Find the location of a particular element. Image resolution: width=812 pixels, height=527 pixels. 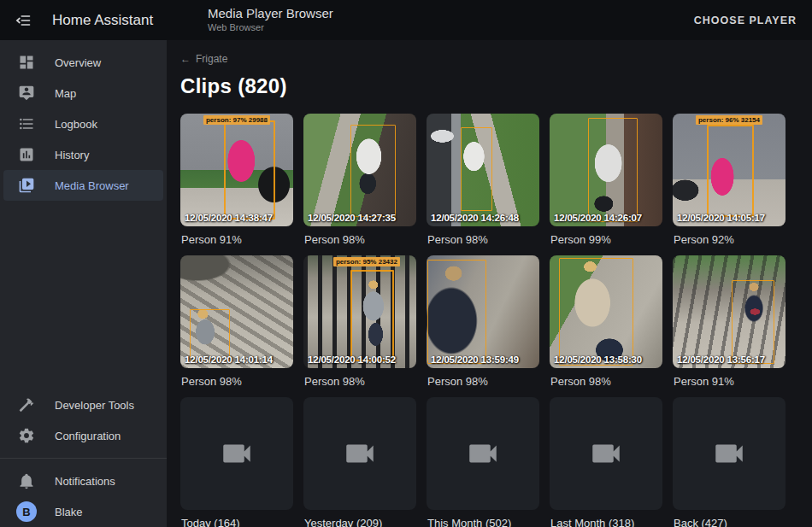

sidebar-item-history: History is located at coordinates (84, 155).